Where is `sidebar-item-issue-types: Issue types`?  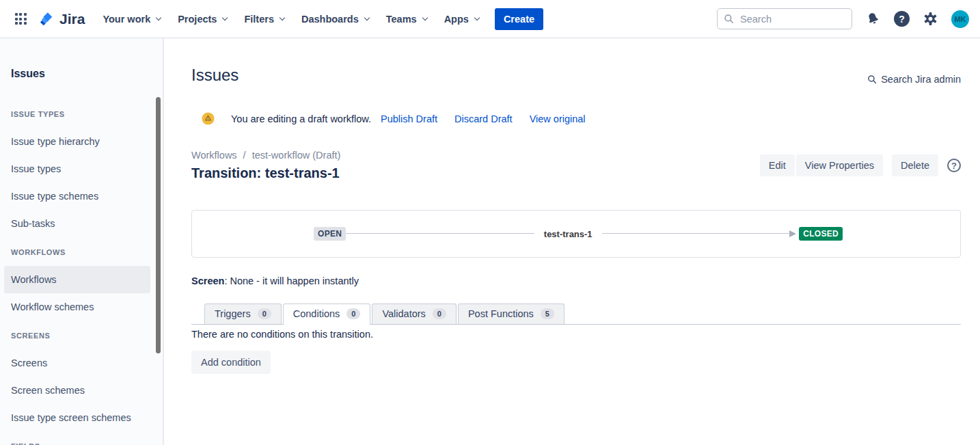 sidebar-item-issue-types: Issue types is located at coordinates (77, 169).